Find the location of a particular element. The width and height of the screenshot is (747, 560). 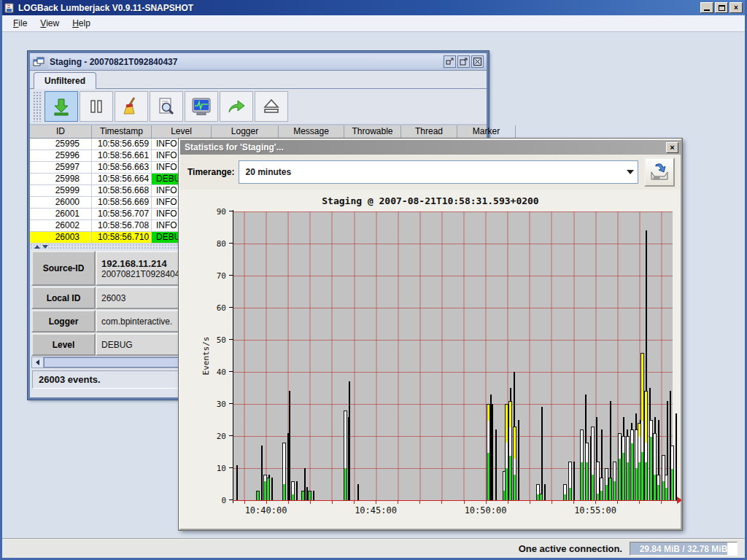

download-icon is located at coordinates (61, 106).